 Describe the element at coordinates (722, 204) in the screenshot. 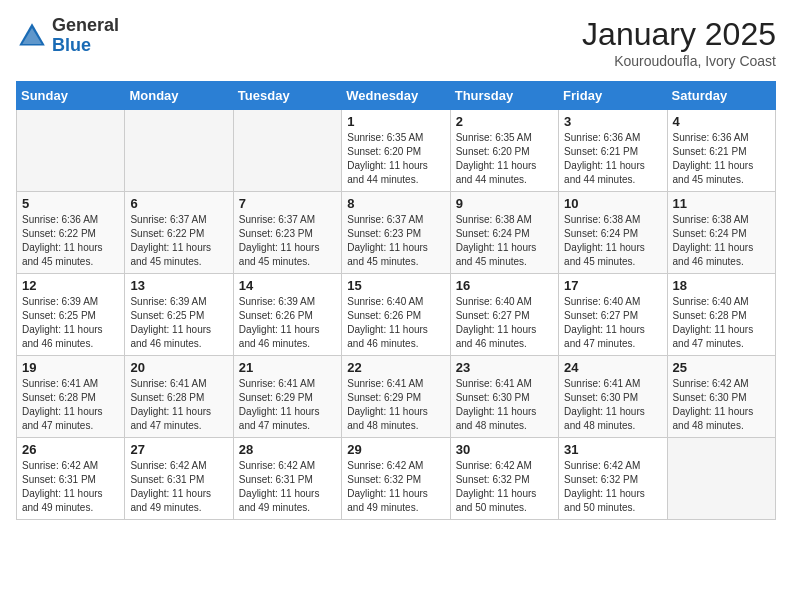

I see `day-number: 11` at that location.